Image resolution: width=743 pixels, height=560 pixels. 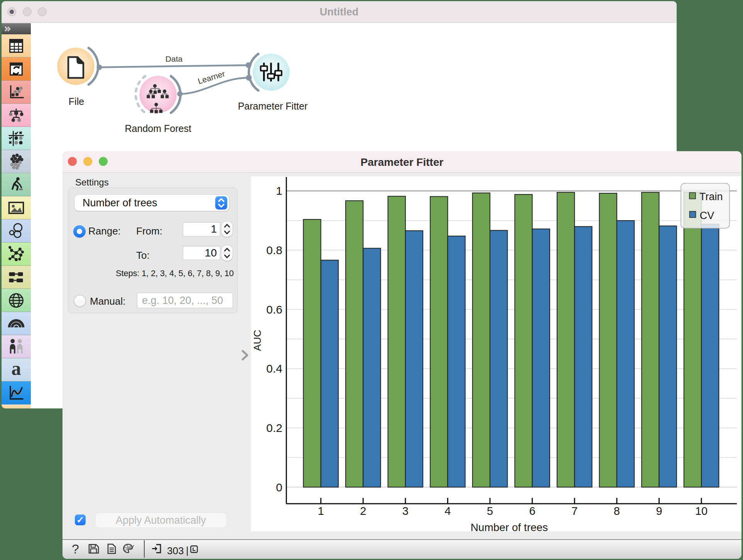 What do you see at coordinates (274, 250) in the screenshot?
I see `svg-text: 0.8` at bounding box center [274, 250].